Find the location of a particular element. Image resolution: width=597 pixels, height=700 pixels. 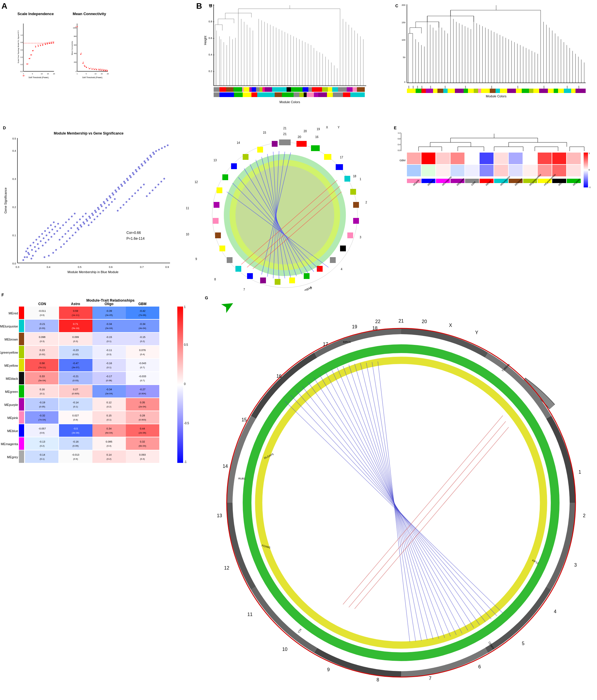

svg-text: 0.5 is located at coordinates (14, 139).